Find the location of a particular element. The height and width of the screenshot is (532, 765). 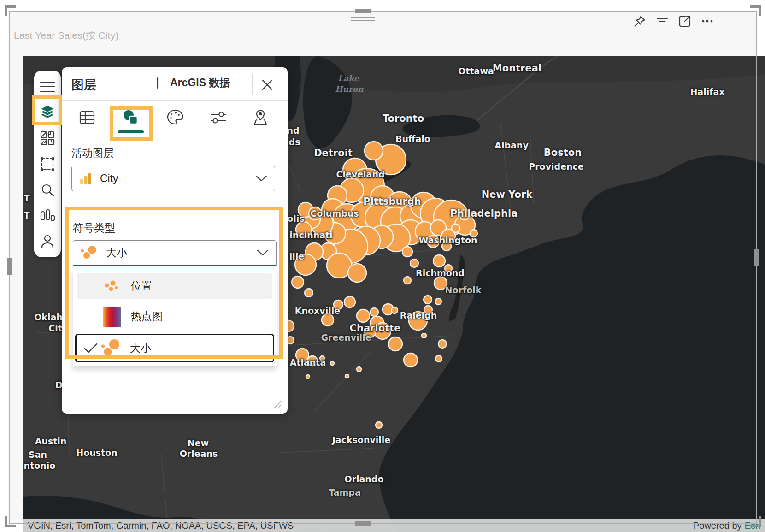

focus-mode-icon is located at coordinates (685, 21).